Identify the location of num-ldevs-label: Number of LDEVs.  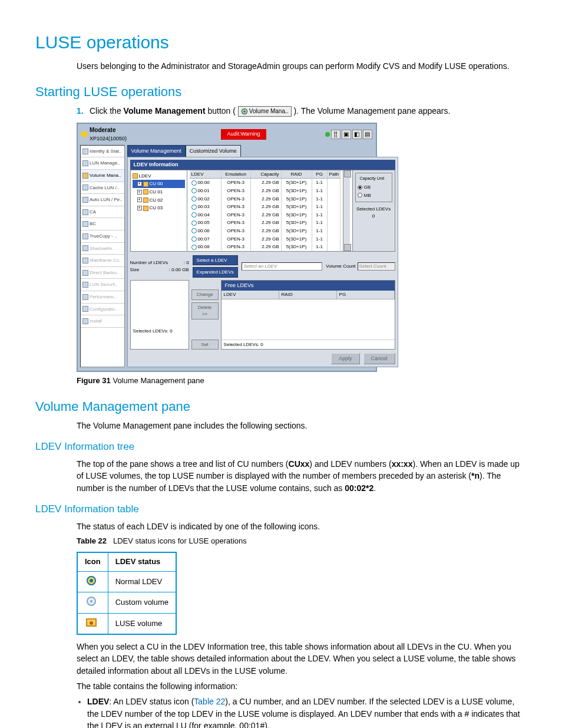
(149, 263).